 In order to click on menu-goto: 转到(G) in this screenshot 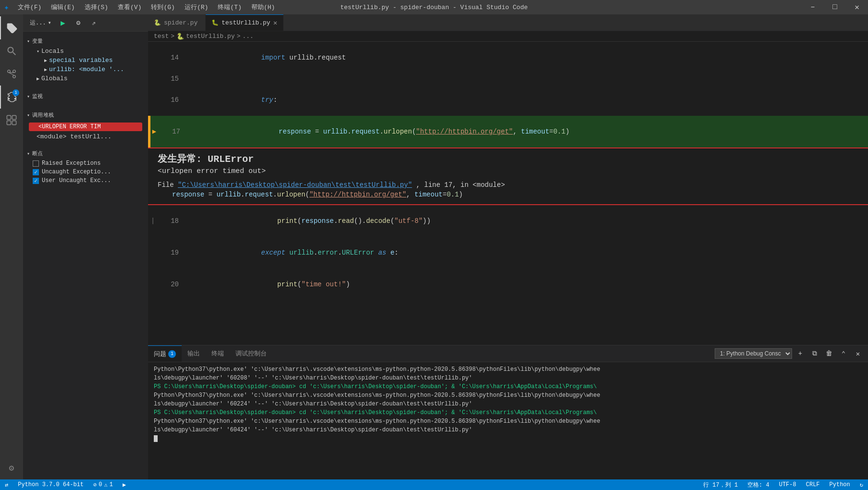, I will do `click(162, 7)`.